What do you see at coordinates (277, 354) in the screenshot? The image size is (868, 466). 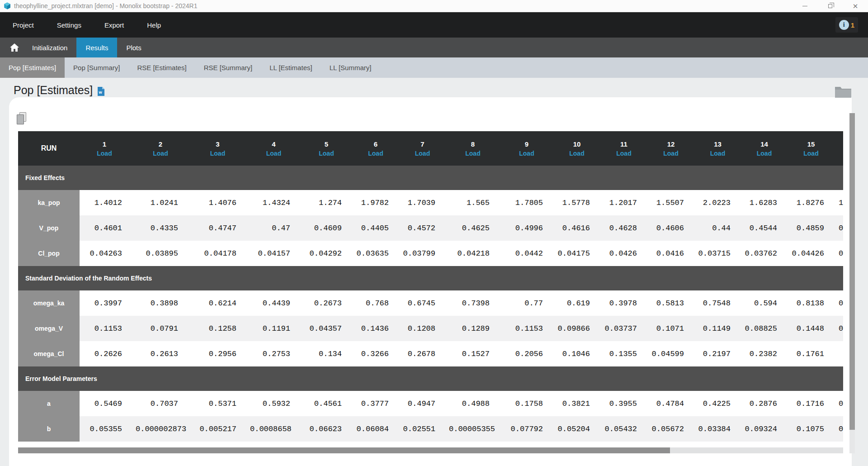 I see `value-cell: 0.2753` at bounding box center [277, 354].